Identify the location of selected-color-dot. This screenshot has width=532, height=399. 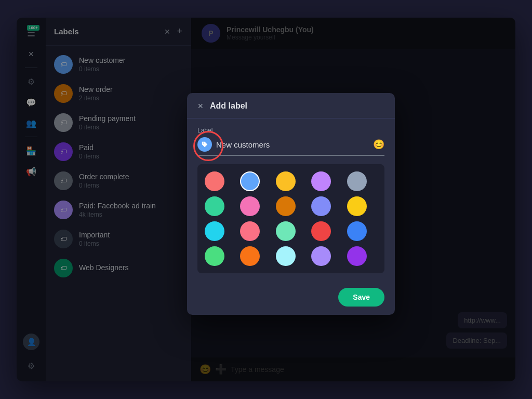
(205, 144).